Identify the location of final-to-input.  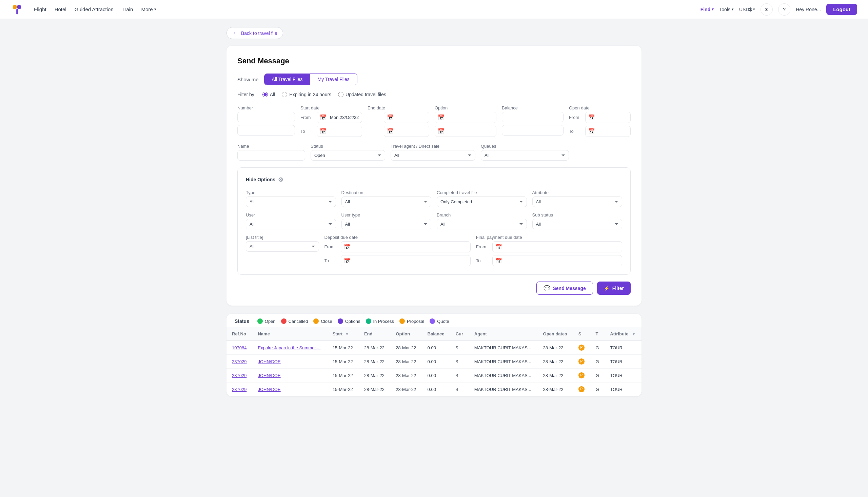
(563, 261).